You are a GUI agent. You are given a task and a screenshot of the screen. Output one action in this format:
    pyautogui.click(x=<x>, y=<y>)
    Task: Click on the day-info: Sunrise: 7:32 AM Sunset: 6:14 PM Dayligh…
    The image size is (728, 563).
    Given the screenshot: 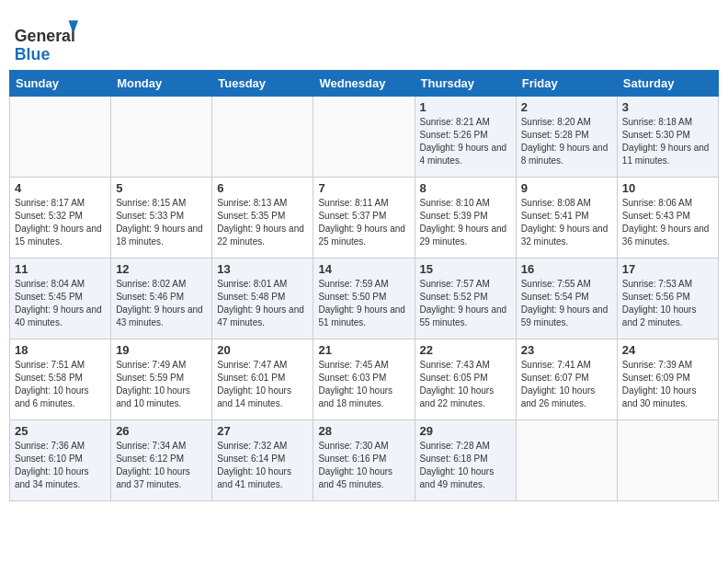 What is the action you would take?
    pyautogui.click(x=263, y=465)
    